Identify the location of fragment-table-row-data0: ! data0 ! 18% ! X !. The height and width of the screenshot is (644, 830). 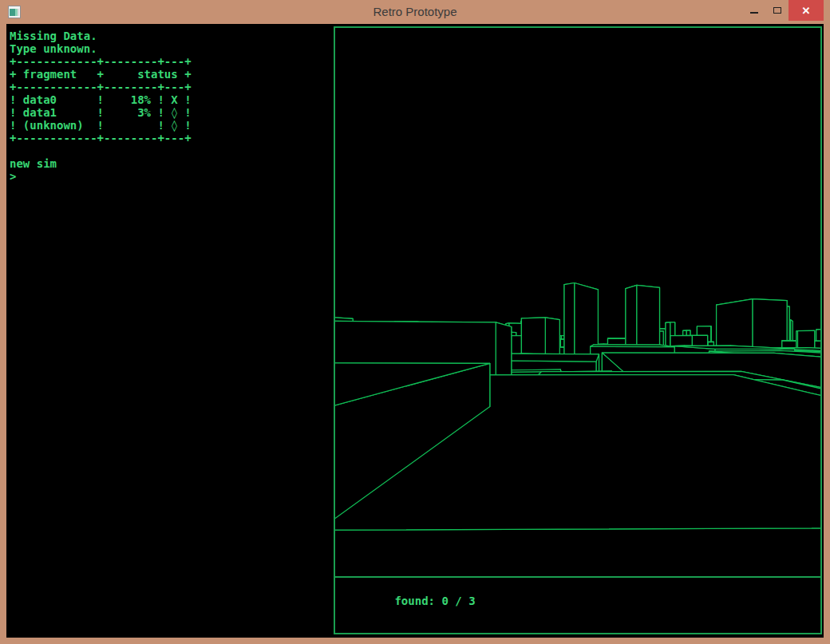
(101, 100).